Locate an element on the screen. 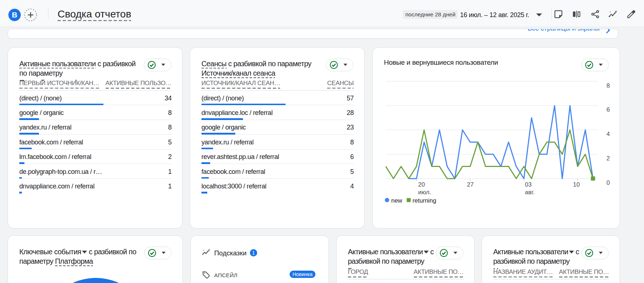  svg-text: returning is located at coordinates (425, 200).